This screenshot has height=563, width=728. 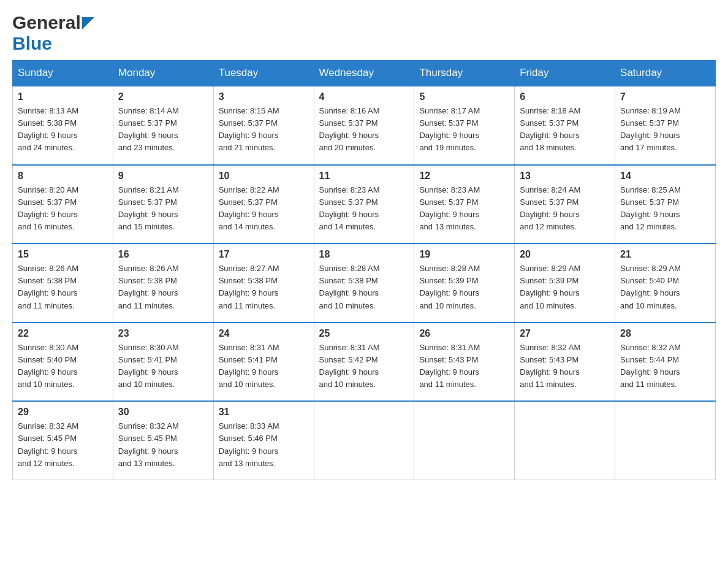 I want to click on day-number: 10, so click(x=264, y=176).